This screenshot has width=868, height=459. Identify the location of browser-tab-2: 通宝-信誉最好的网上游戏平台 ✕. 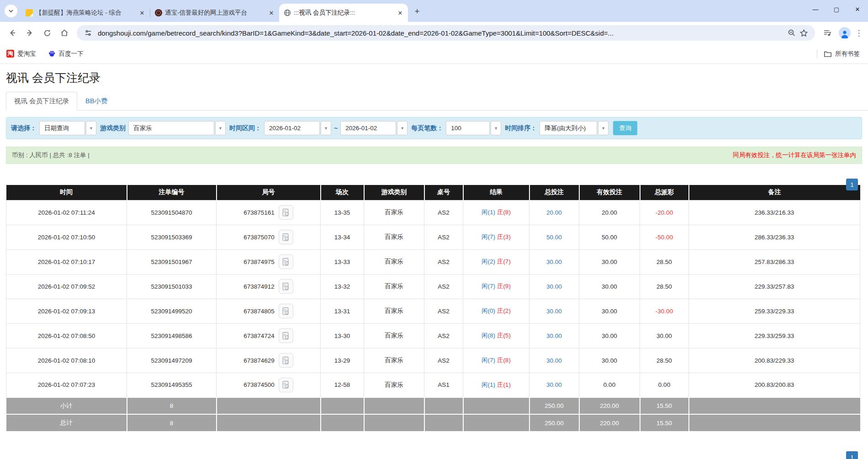
(215, 13).